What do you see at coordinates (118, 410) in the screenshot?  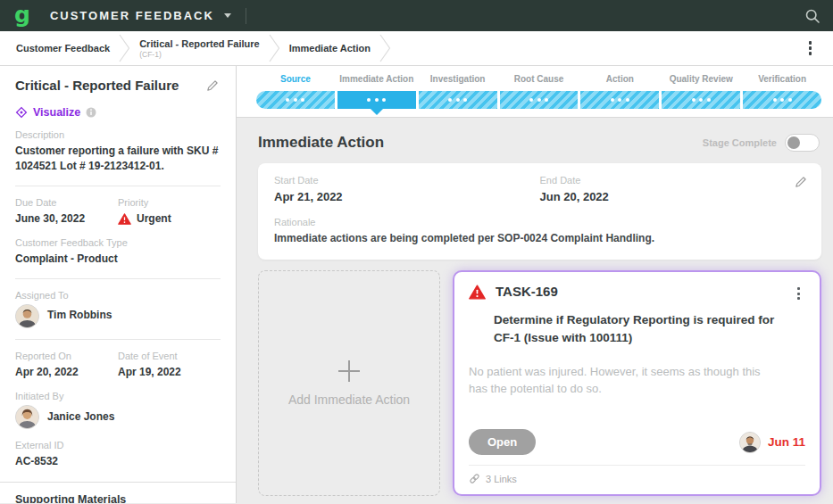 I see `initiated-by-field: Initiated By Janice Jones` at bounding box center [118, 410].